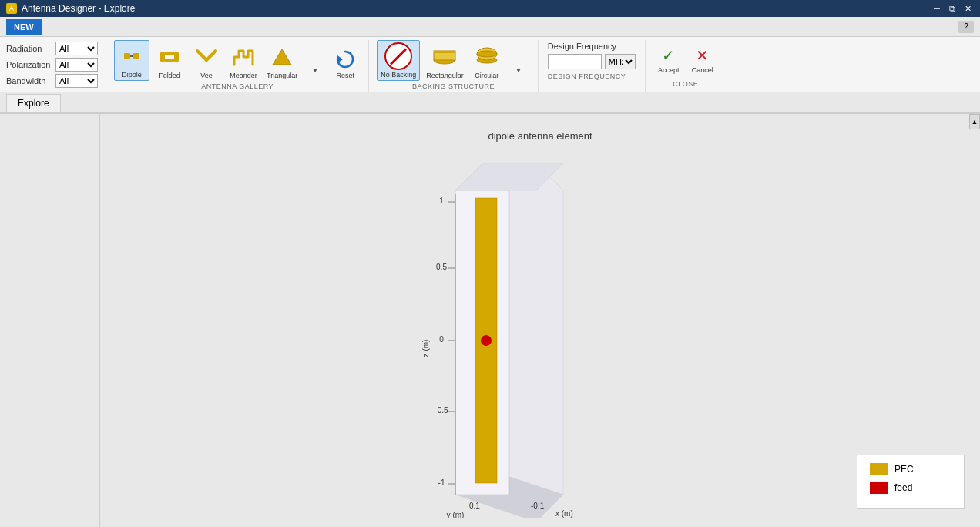 This screenshot has height=527, width=980. Describe the element at coordinates (206, 57) in the screenshot. I see `vee-icon` at that location.